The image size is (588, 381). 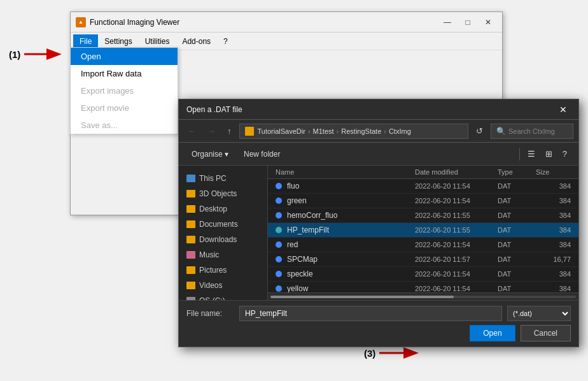 What do you see at coordinates (225, 41) in the screenshot?
I see `menu-help: ?` at bounding box center [225, 41].